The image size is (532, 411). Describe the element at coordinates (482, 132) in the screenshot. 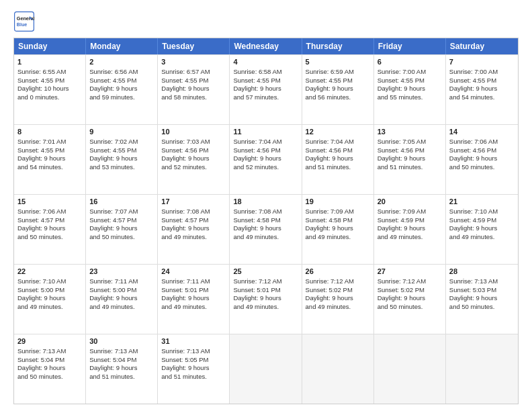

I see `day-number: 14` at that location.